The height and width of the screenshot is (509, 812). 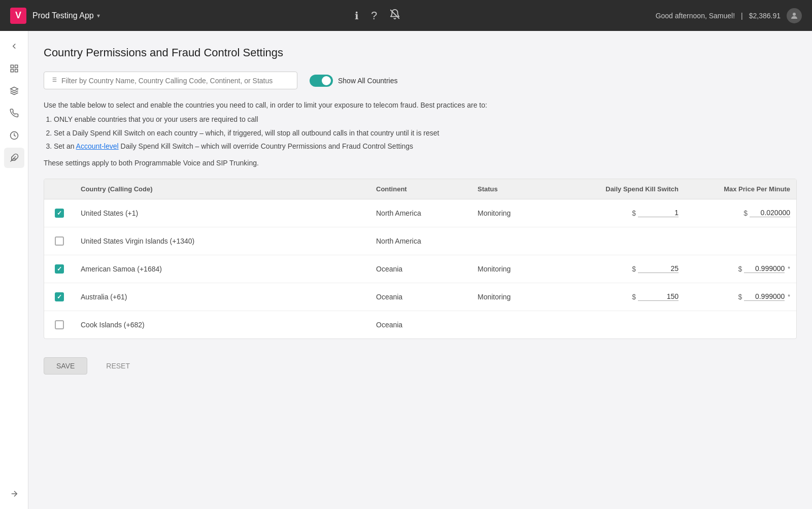 What do you see at coordinates (118, 366) in the screenshot?
I see `reset-button: RESET` at bounding box center [118, 366].